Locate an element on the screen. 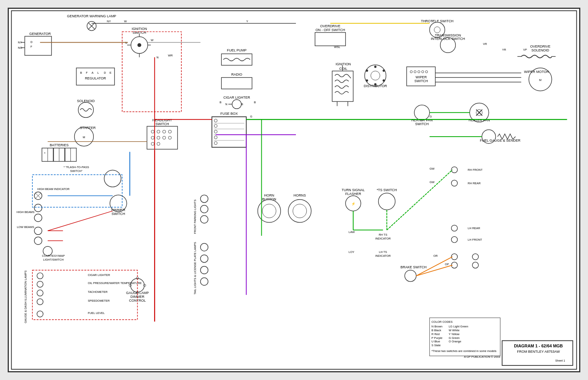 This screenshot has height=380, width=588. fuse-box-label: FUSE BOX is located at coordinates (229, 114).